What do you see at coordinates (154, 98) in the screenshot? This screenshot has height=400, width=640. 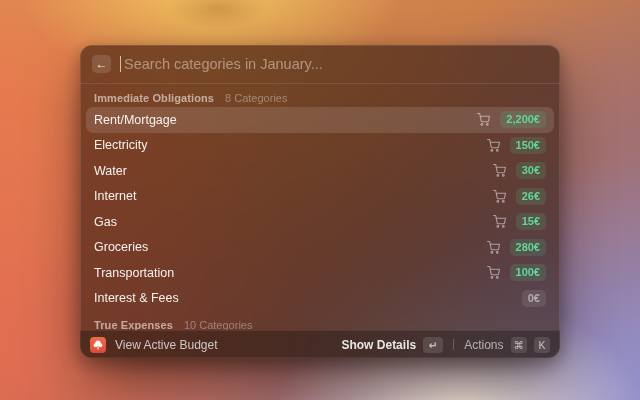 I see `section-title: Immediate Obligations` at bounding box center [154, 98].